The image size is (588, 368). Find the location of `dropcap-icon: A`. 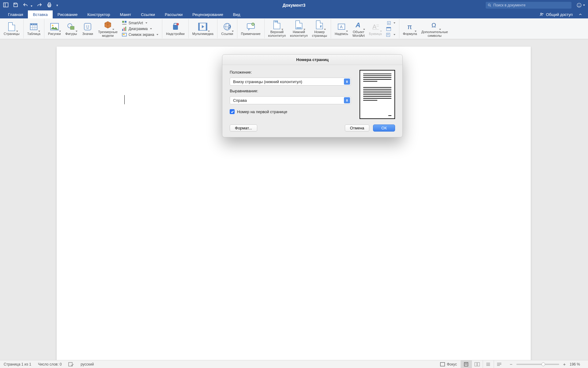

dropcap-icon: A is located at coordinates (375, 27).